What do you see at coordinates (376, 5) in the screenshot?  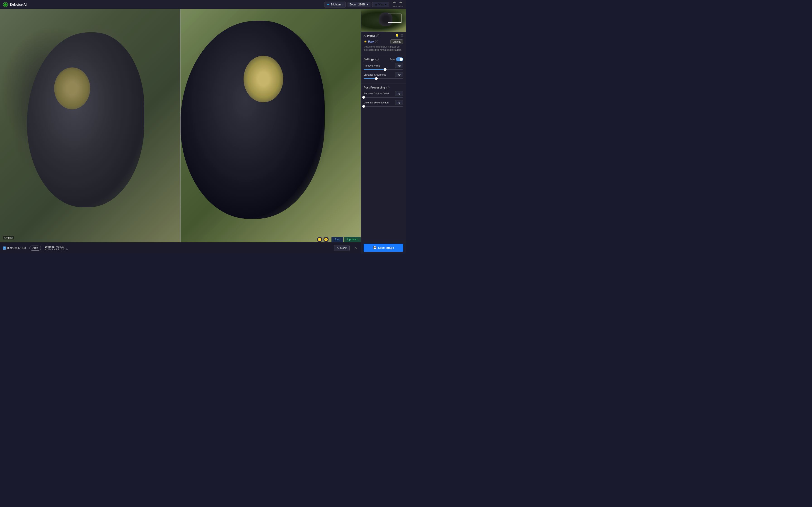 I see `view-grid-icon: ⊞` at bounding box center [376, 5].